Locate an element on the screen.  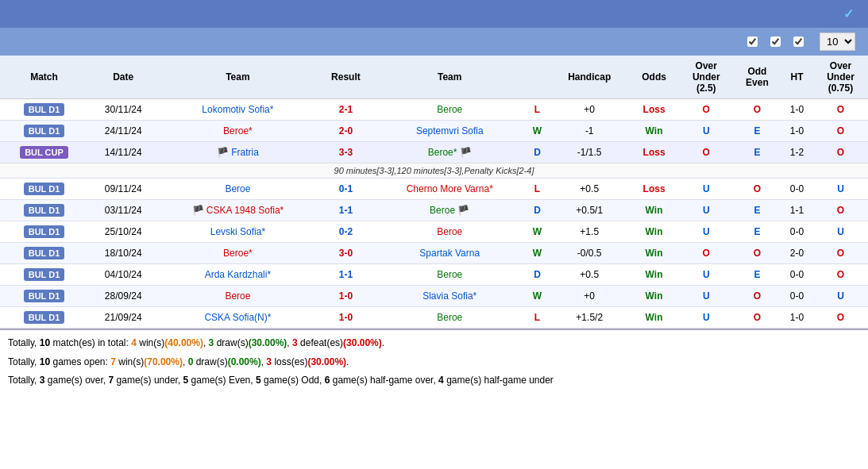
last-select-input: 5 10 20 All is located at coordinates (837, 41).